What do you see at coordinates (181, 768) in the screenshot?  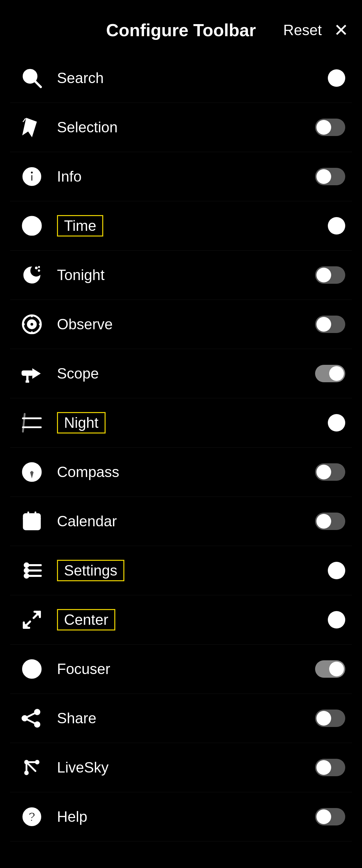 I see `toolbar-item-livesky: LiveSky` at bounding box center [181, 768].